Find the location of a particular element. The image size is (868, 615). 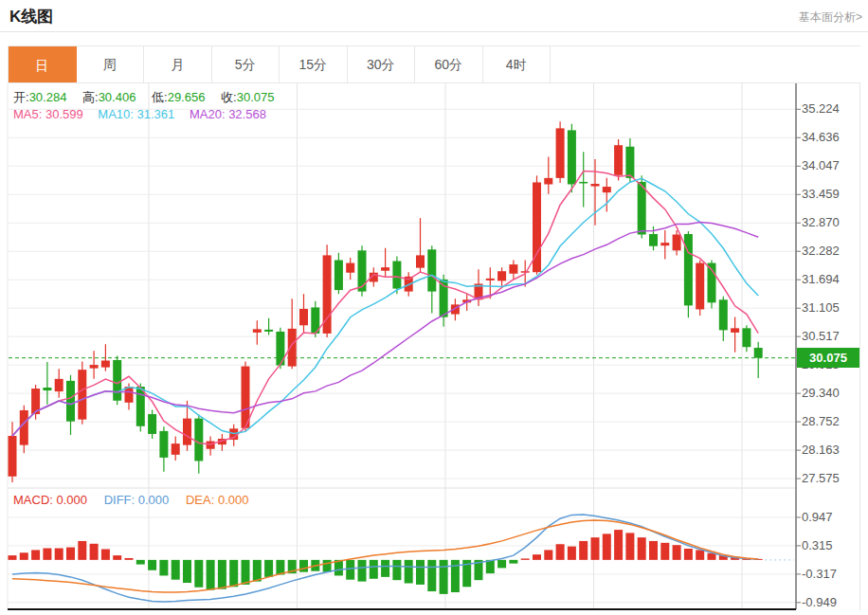

axis-tick-label: 0.947 is located at coordinates (817, 517).